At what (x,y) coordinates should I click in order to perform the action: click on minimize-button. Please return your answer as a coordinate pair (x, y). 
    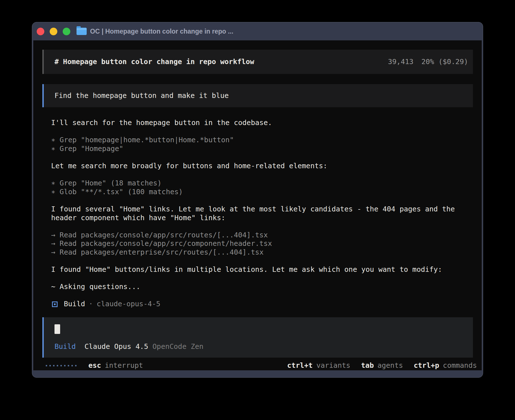
    Looking at the image, I should click on (54, 32).